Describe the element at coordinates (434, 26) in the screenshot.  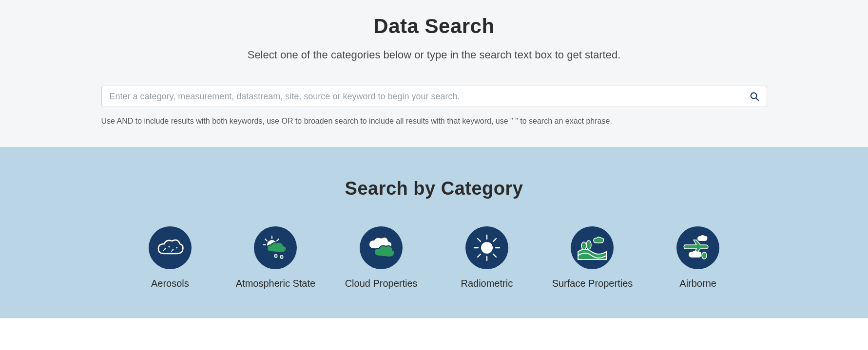
I see `page-title: Data Search` at that location.